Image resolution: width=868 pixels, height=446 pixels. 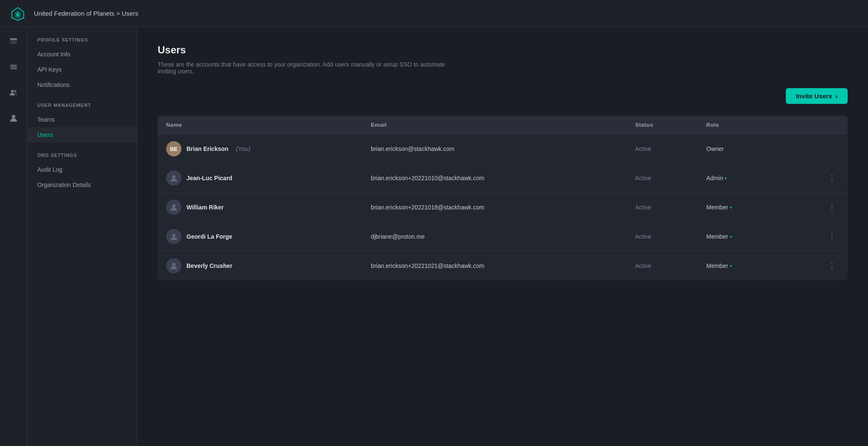 I want to click on user-email-cell: djbriane@proton.me, so click(x=494, y=237).